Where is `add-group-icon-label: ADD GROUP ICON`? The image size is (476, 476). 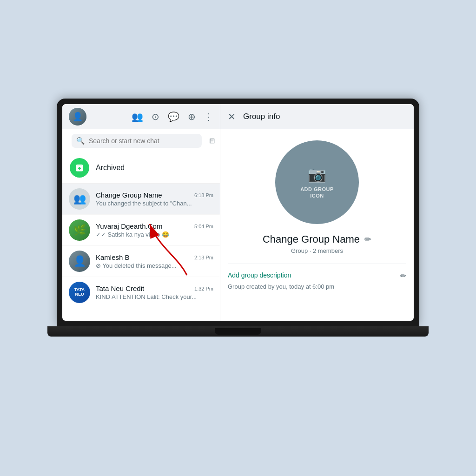 add-group-icon-label: ADD GROUP ICON is located at coordinates (317, 192).